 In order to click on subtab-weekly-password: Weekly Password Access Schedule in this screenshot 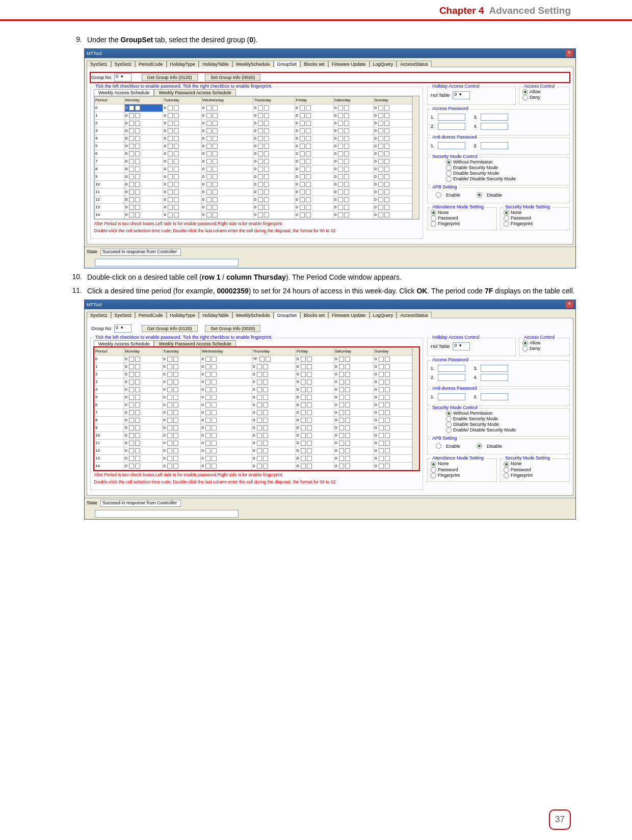, I will do `click(195, 93)`.